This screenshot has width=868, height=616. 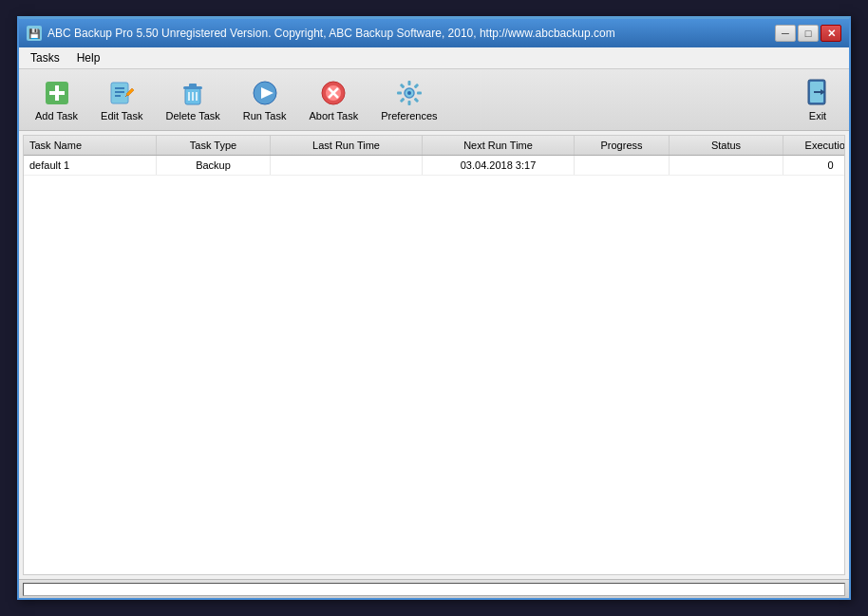 I want to click on run-task-icon, so click(x=265, y=93).